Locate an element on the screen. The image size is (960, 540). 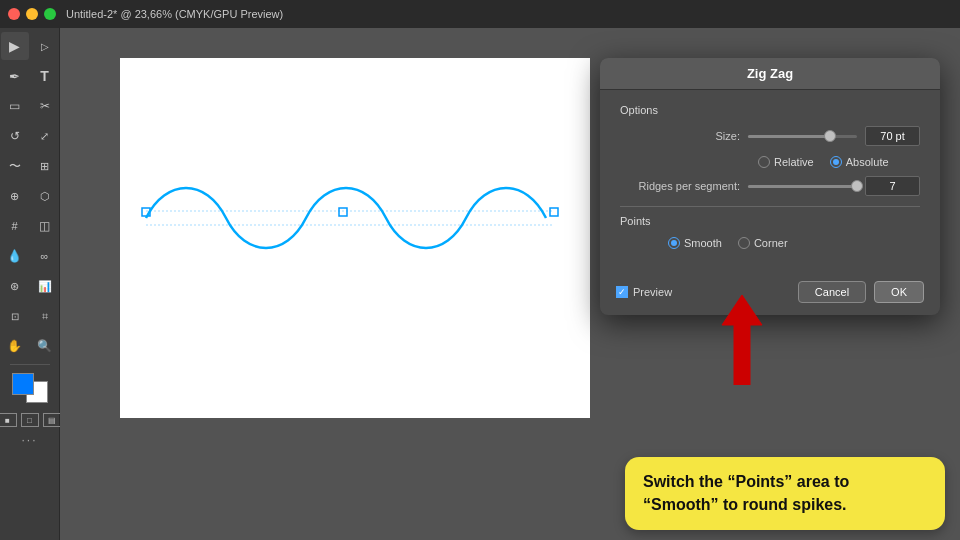
absolute-radio: Absolute is located at coordinates (860, 162).